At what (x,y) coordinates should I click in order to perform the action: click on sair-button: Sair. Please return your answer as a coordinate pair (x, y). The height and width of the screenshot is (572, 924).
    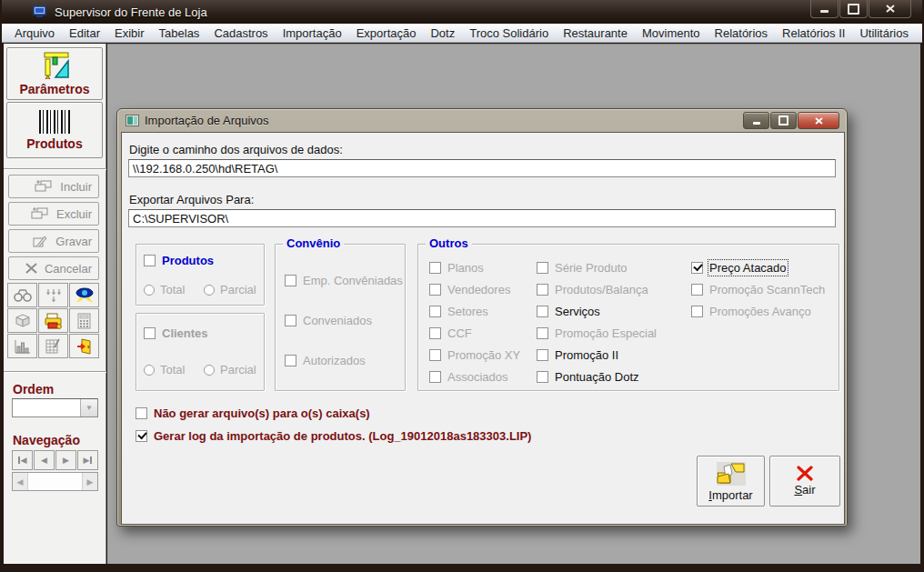
    Looking at the image, I should click on (805, 481).